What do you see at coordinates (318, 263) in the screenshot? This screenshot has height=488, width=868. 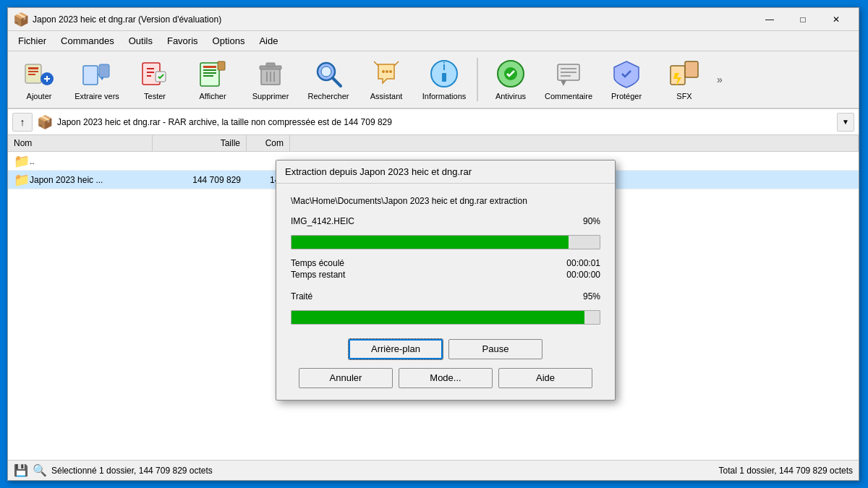 I see `time-elapsed-label: Temps écoulé` at bounding box center [318, 263].